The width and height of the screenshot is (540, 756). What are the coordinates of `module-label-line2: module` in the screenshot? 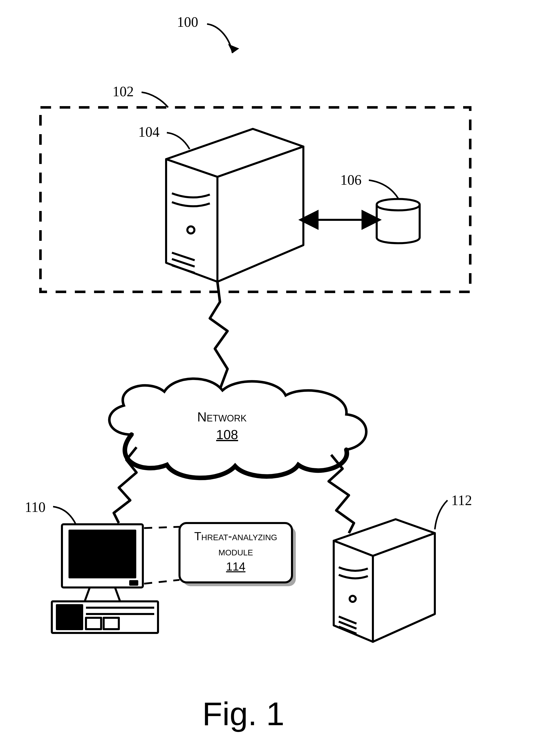 It's located at (236, 552).